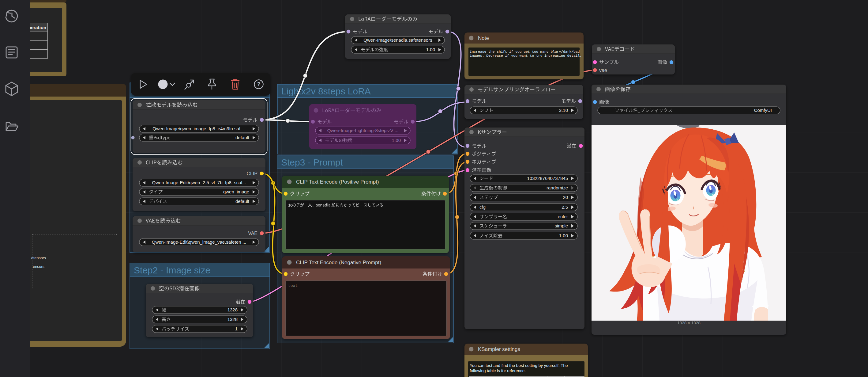  I want to click on svg-text: vae, so click(603, 70).